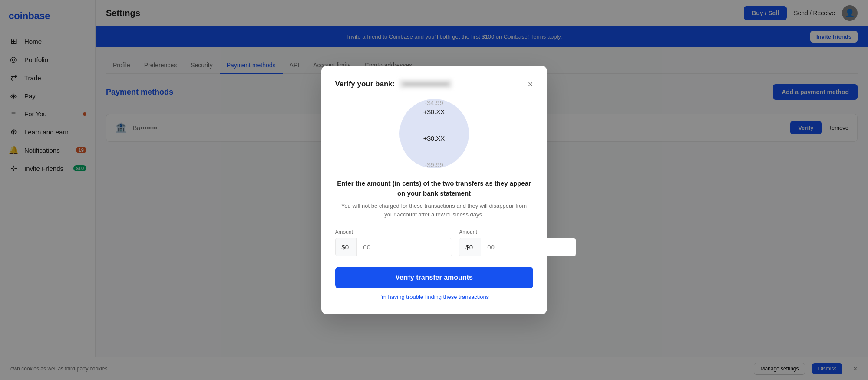  I want to click on modal-bank-name: ••••••••••••••••••••, so click(426, 84).